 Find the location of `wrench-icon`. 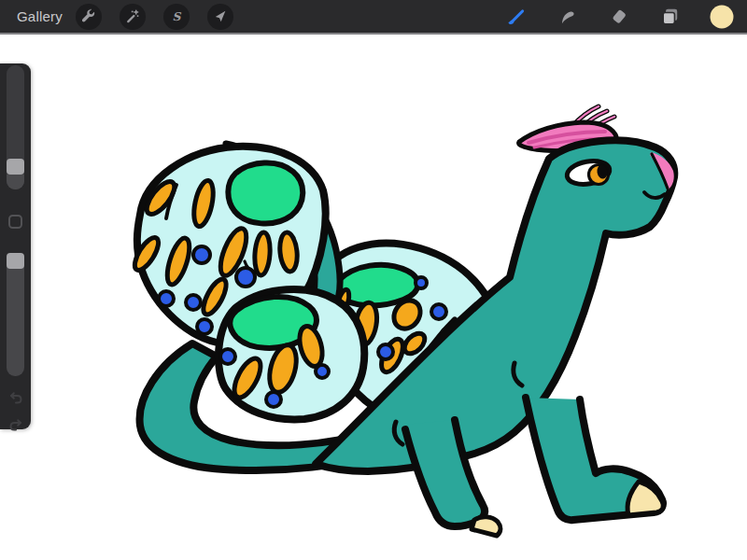

wrench-icon is located at coordinates (88, 17).